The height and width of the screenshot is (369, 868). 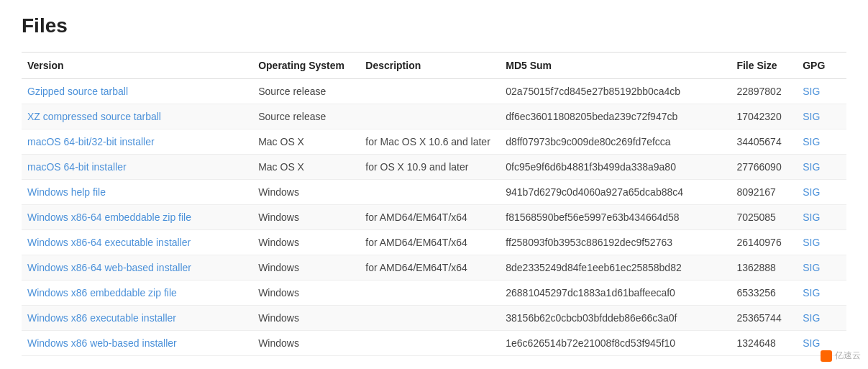 I want to click on table-row: Gzipped source tarballSource release02a7…, so click(x=434, y=92).